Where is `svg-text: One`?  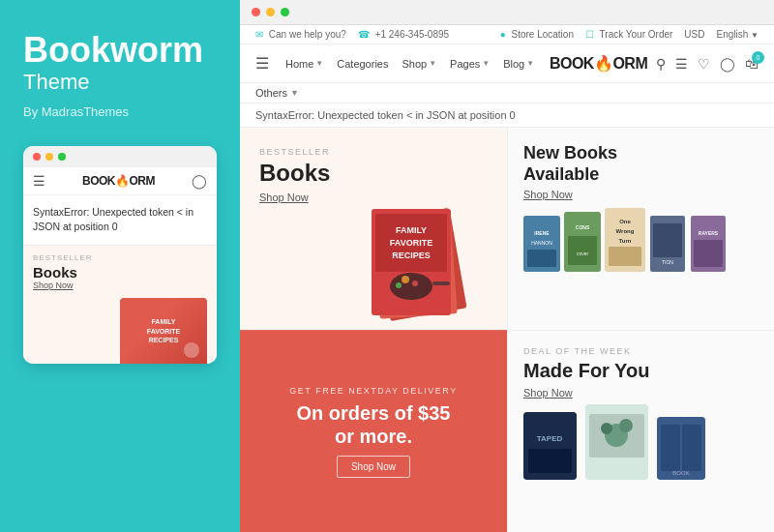
svg-text: One is located at coordinates (625, 222).